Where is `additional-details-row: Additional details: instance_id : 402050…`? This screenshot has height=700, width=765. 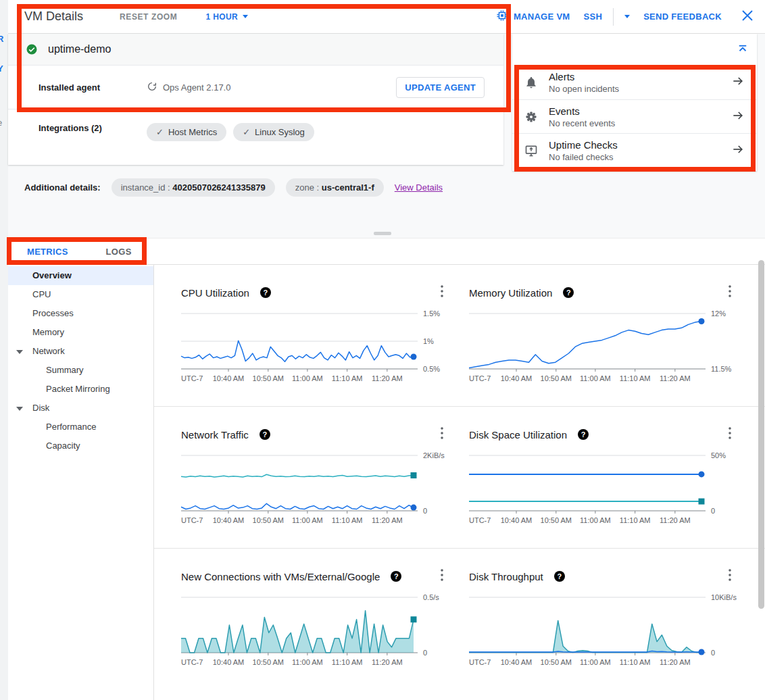 additional-details-row: Additional details: instance_id : 402050… is located at coordinates (226, 188).